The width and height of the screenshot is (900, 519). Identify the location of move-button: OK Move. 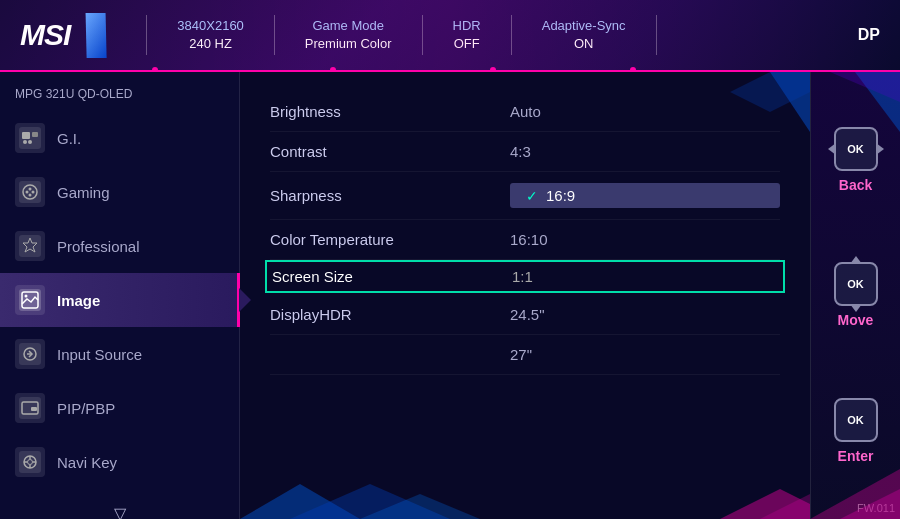
(856, 295).